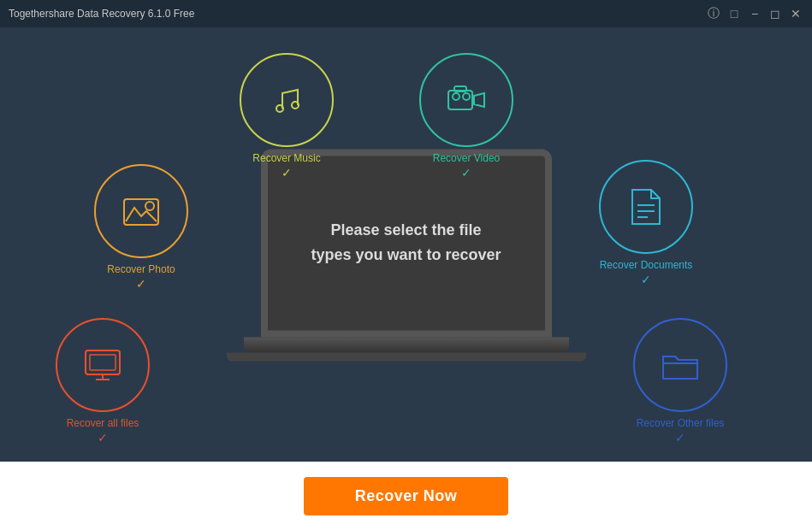 This screenshot has width=812, height=530. What do you see at coordinates (681, 423) in the screenshot?
I see `other-label: Recover Other files` at bounding box center [681, 423].